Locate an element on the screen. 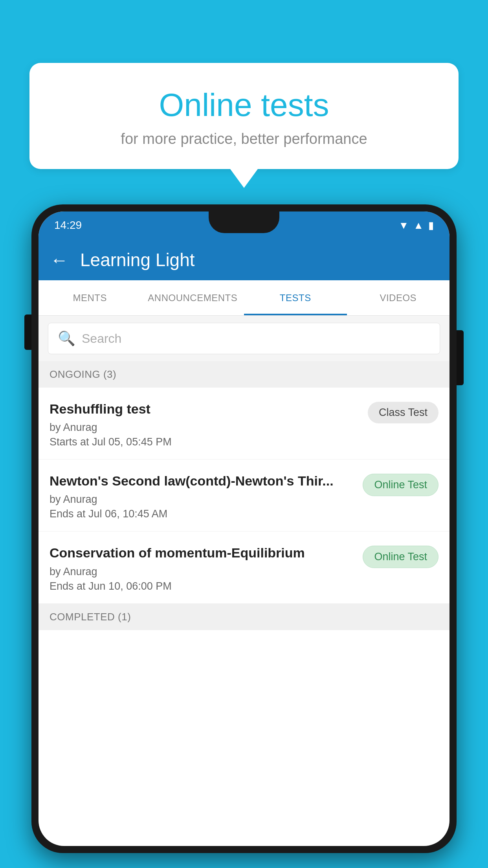  tabs-bar: MENTS ANNOUNCEMENTS TESTS VIDEOS is located at coordinates (244, 298).